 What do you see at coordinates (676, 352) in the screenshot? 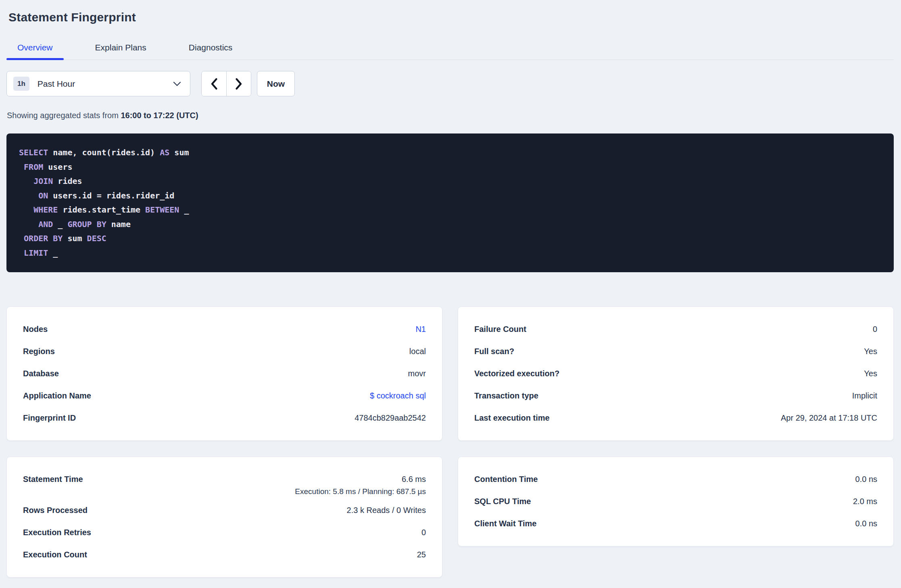
I see `card-row: Full scan?Yes` at bounding box center [676, 352].